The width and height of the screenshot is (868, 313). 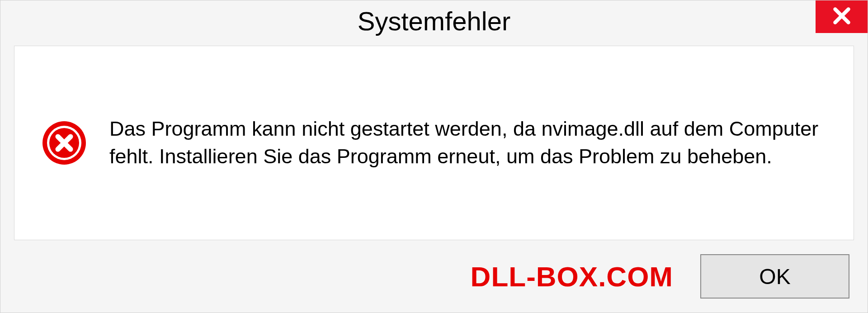 I want to click on close-icon, so click(x=842, y=17).